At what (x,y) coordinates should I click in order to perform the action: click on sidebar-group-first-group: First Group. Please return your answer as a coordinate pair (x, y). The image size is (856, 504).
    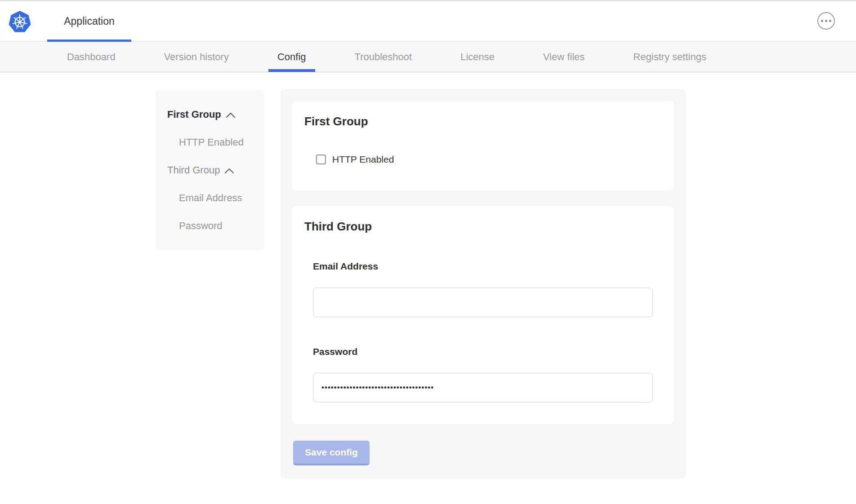
    Looking at the image, I should click on (214, 115).